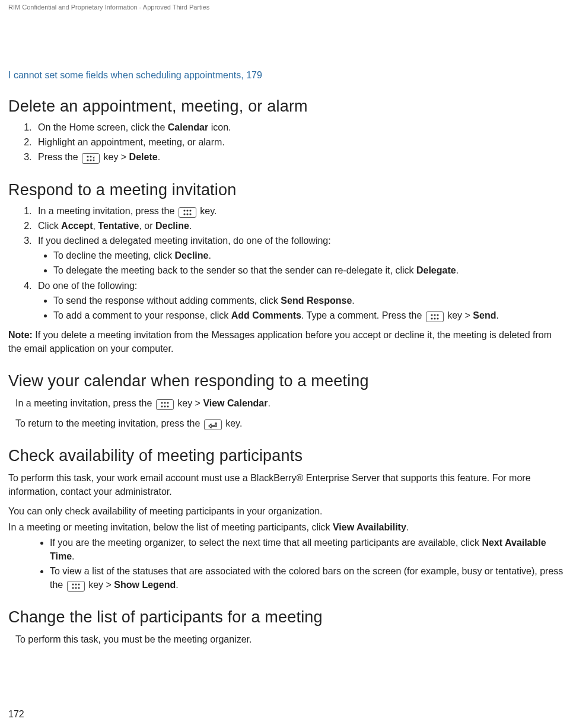 Image resolution: width=573 pixels, height=728 pixels. What do you see at coordinates (286, 564) in the screenshot?
I see `checkavail-bullets: If you are the meeting organizer, to sel…` at bounding box center [286, 564].